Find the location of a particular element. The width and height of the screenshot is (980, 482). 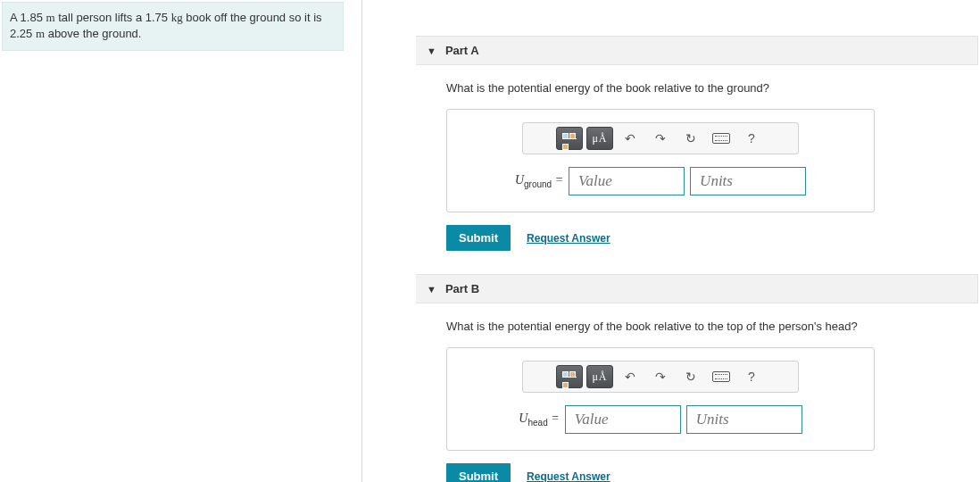

part-b-variable-label: Uhead = is located at coordinates (539, 420).